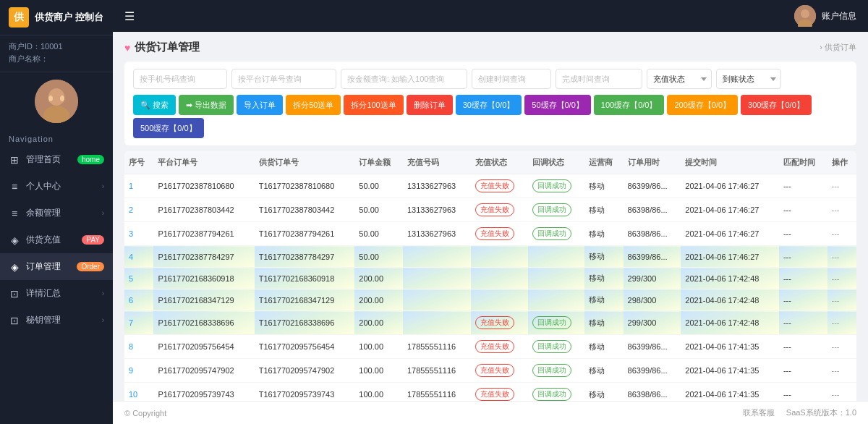 This screenshot has width=868, height=424. I want to click on sidebar-item-label: 余额管理, so click(43, 213).